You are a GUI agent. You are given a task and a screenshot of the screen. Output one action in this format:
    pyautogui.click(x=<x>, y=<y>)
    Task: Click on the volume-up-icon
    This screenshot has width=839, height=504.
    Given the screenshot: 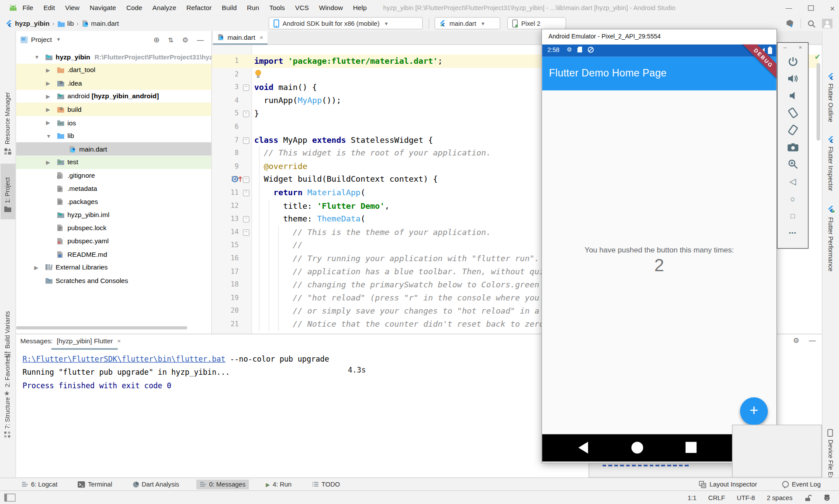 What is the action you would take?
    pyautogui.click(x=793, y=79)
    